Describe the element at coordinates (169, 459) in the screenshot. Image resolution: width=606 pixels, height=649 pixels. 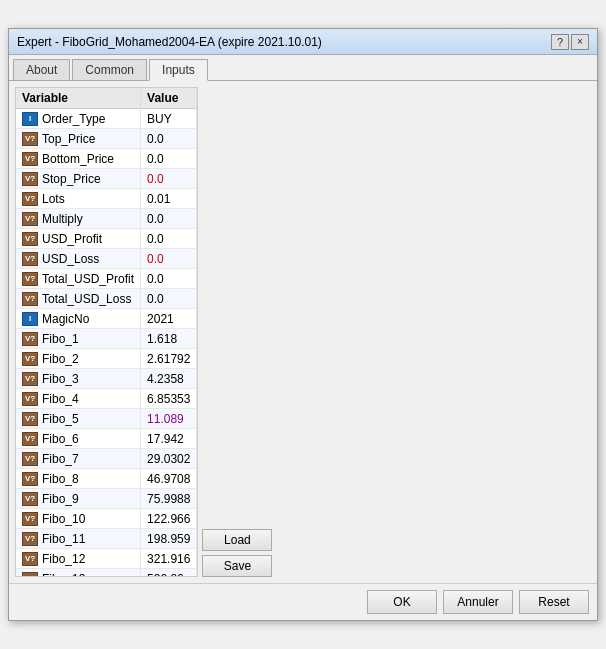
I see `value-cell: 29.0302` at that location.